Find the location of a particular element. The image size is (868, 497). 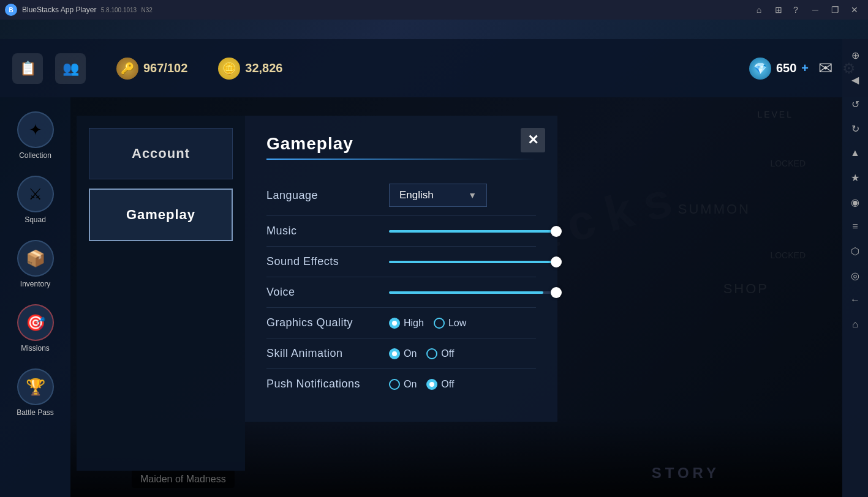

rs-btn-8: ≡ is located at coordinates (855, 226).